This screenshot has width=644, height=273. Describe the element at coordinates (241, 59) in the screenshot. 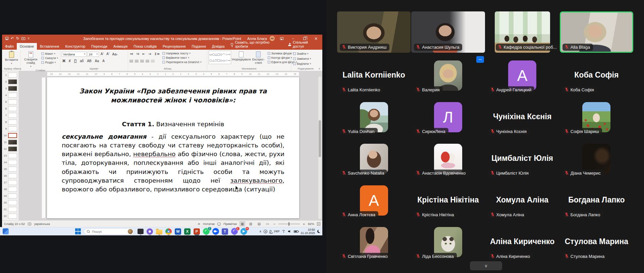

I see `arrange-button: Упорядкувати` at that location.